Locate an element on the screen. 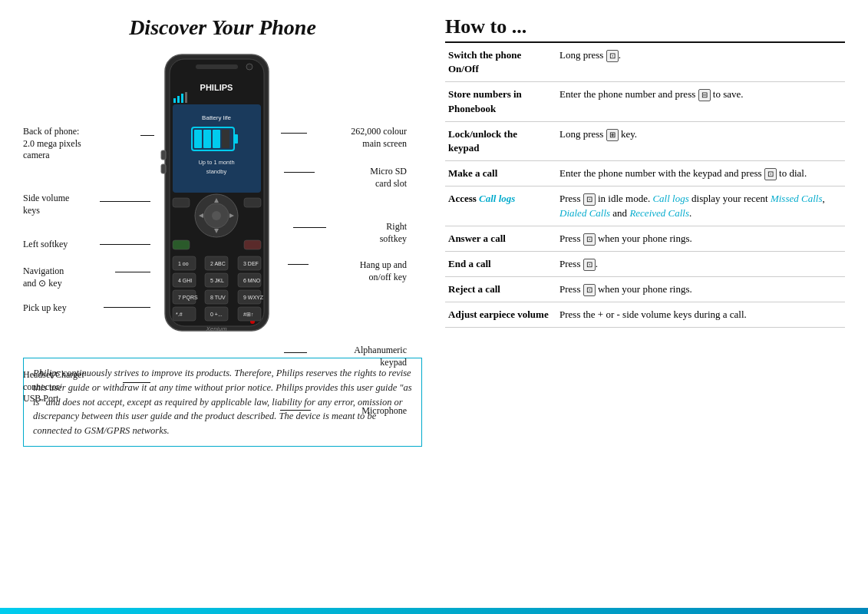  svg-text: 8 TUV is located at coordinates (218, 298).